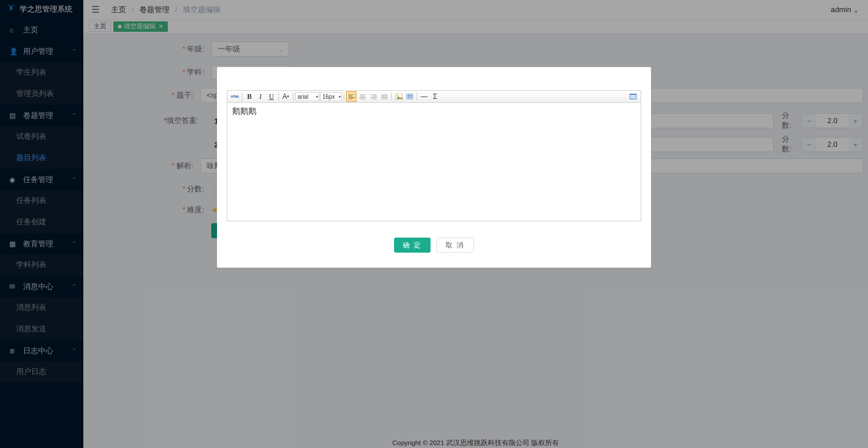  I want to click on insert-table-button, so click(410, 97).